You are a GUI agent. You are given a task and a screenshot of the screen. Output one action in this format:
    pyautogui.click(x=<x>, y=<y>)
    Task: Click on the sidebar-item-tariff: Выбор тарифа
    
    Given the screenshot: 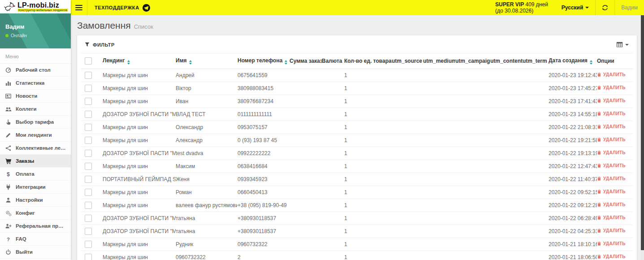 What is the action you would take?
    pyautogui.click(x=35, y=122)
    